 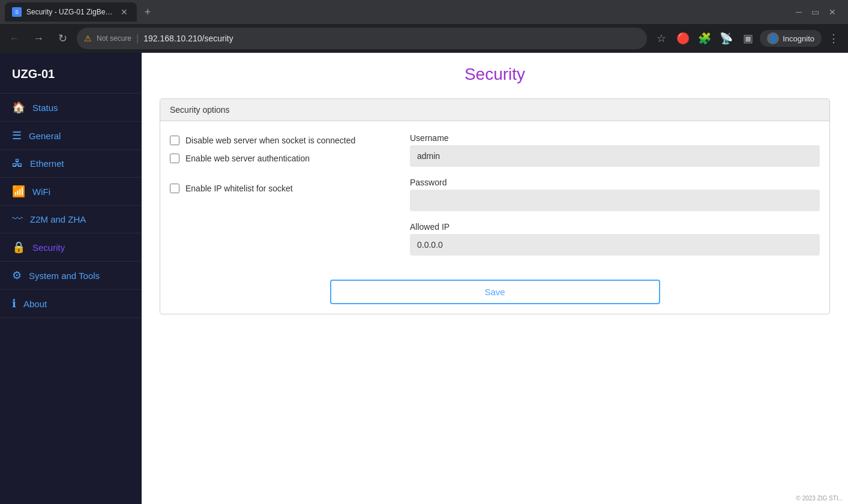 What do you see at coordinates (71, 276) in the screenshot?
I see `sidebar-item-system-tools: ⚙ System and Tools` at bounding box center [71, 276].